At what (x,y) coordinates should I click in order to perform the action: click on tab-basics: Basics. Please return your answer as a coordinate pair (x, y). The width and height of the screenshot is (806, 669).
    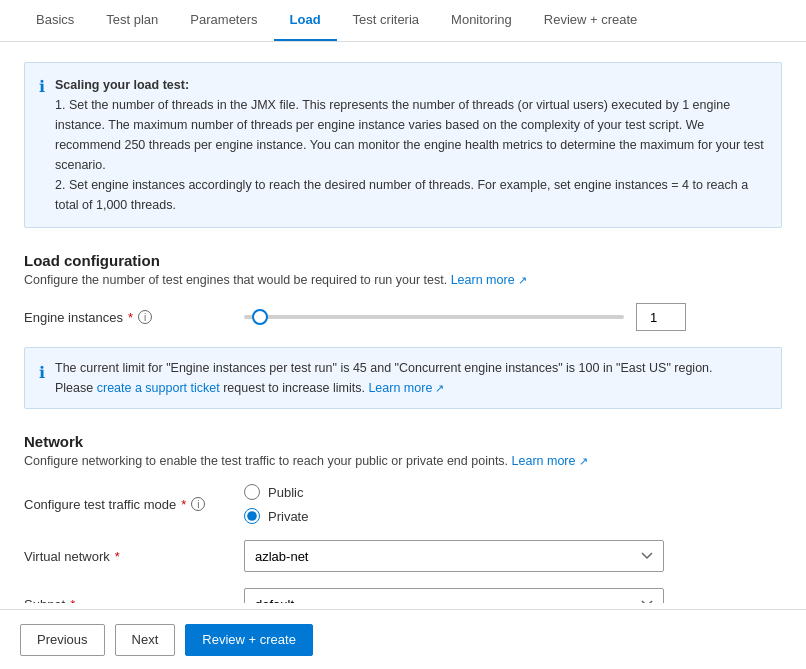
    Looking at the image, I should click on (55, 20).